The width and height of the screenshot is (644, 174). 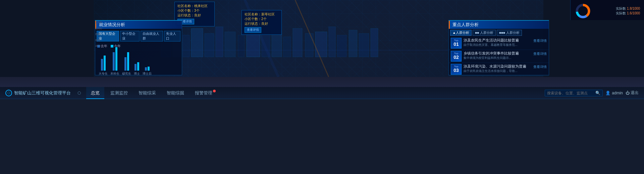 I want to click on expand-icon: ⬡, so click(x=79, y=93).